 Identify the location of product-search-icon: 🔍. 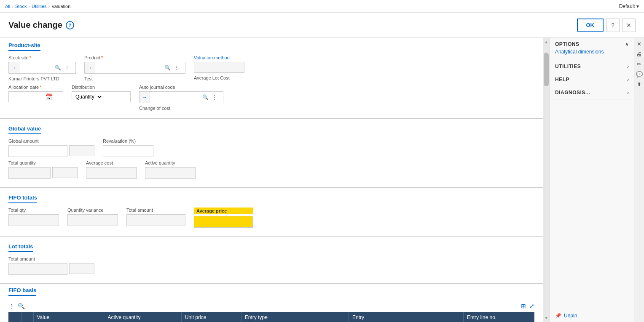
(168, 68).